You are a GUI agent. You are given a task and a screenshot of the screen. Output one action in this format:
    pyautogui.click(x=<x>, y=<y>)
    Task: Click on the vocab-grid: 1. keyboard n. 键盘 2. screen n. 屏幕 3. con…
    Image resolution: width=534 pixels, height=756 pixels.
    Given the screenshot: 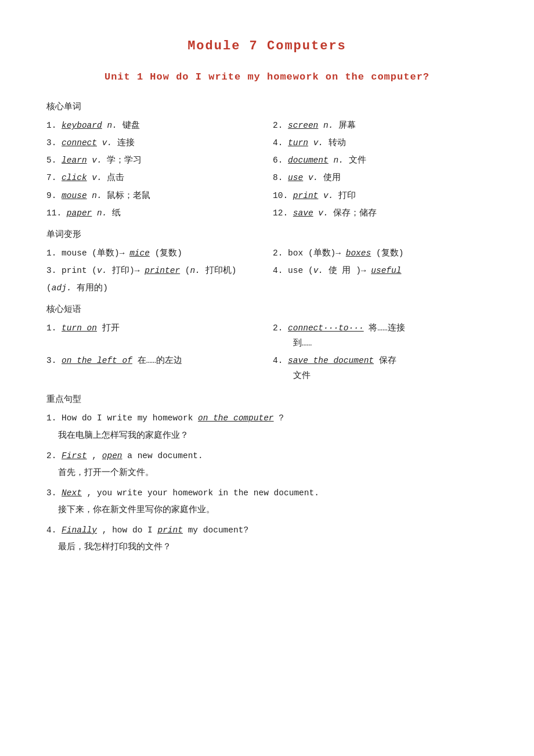 What is the action you would take?
    pyautogui.click(x=267, y=170)
    